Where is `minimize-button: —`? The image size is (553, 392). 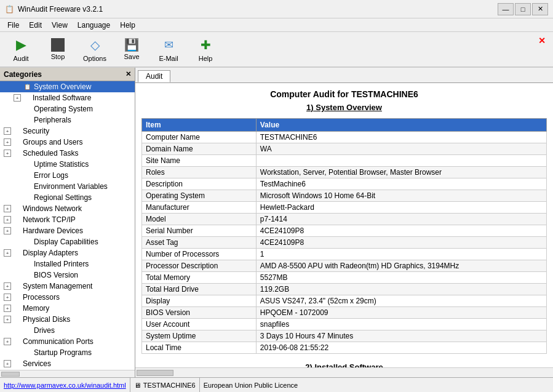 minimize-button: — is located at coordinates (506, 9).